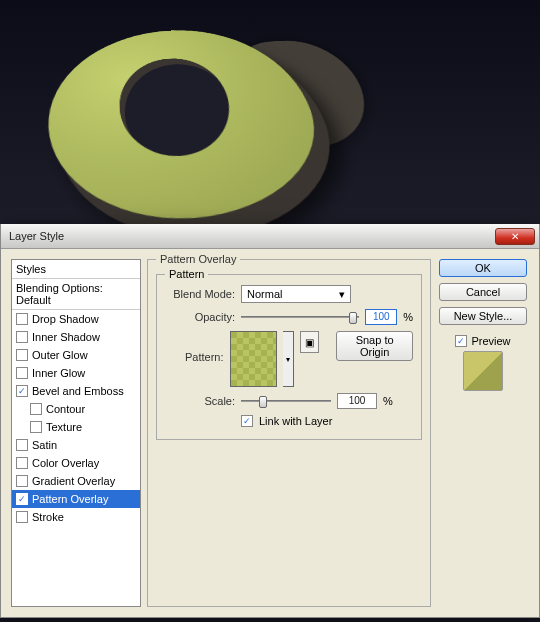 This screenshot has width=540, height=622. I want to click on preview-label: Preview, so click(490, 341).